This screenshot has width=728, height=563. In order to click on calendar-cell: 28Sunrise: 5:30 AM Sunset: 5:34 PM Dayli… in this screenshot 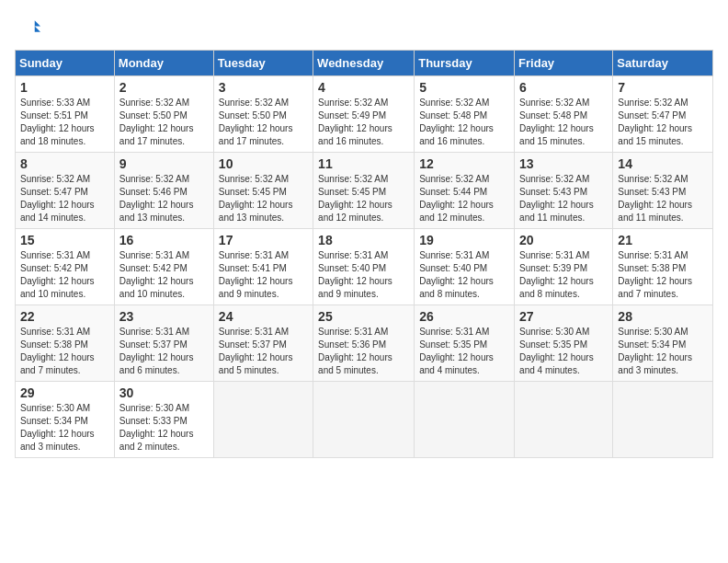, I will do `click(664, 344)`.